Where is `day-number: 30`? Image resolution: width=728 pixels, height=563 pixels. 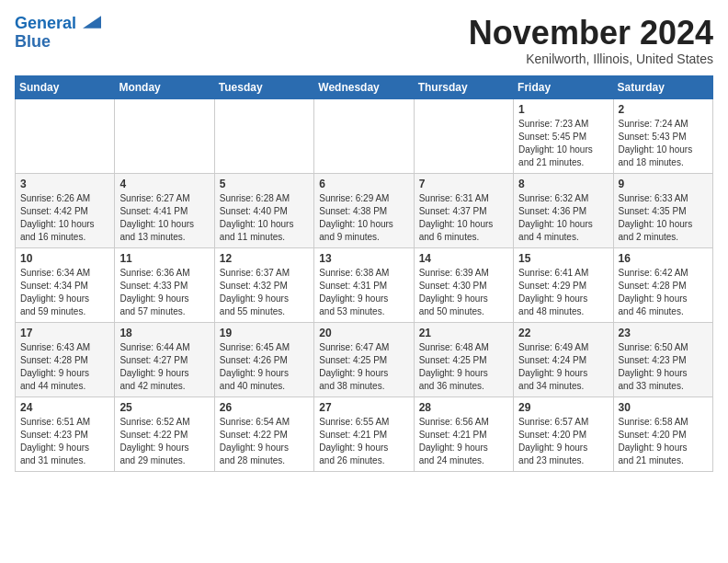 day-number: 30 is located at coordinates (664, 408).